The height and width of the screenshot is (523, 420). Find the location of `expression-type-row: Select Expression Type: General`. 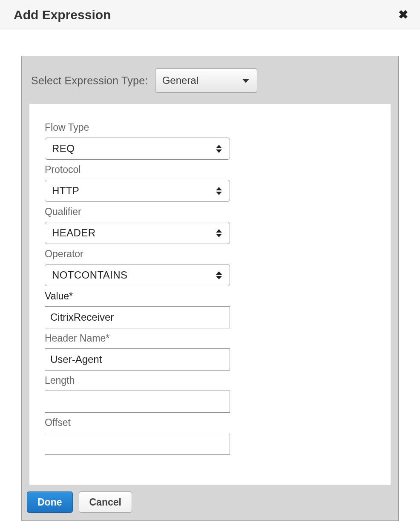

expression-type-row: Select Expression Type: General is located at coordinates (210, 80).